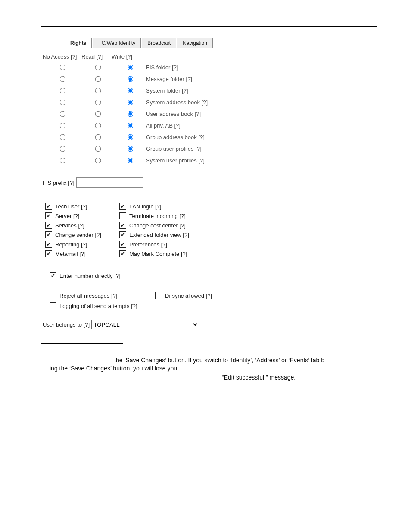  What do you see at coordinates (209, 369) in the screenshot?
I see `footer-paragraph: the ‘Save Changes’ button. If you switch…` at bounding box center [209, 369].